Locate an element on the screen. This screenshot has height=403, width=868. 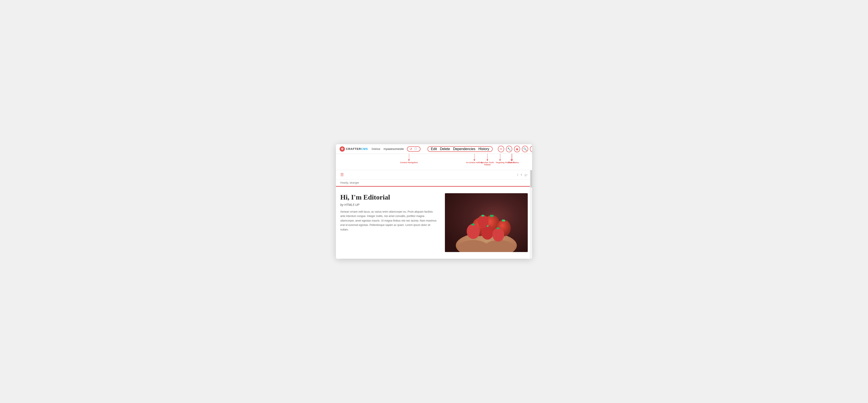
article-description: Aenean ornare velit lacus, ac varius eni… is located at coordinates (390, 221).